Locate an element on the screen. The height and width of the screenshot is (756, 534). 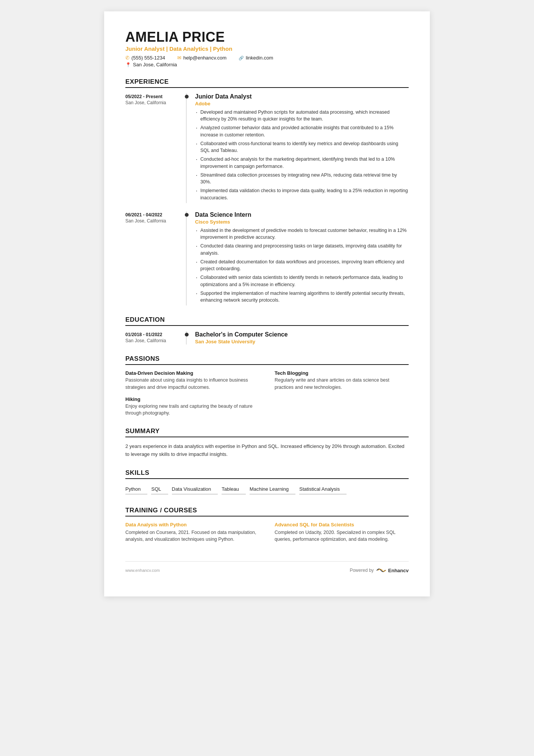
passion-item-2: Tech Blogging Regularly write and share … is located at coordinates (342, 380).